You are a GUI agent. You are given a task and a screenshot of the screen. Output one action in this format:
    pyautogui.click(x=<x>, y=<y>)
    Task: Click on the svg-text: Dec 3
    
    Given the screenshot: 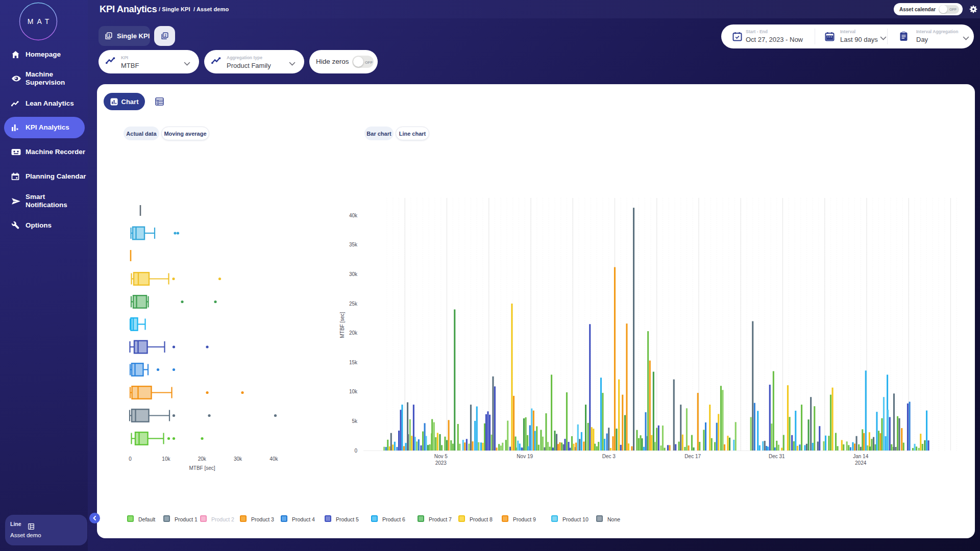 What is the action you would take?
    pyautogui.click(x=609, y=456)
    